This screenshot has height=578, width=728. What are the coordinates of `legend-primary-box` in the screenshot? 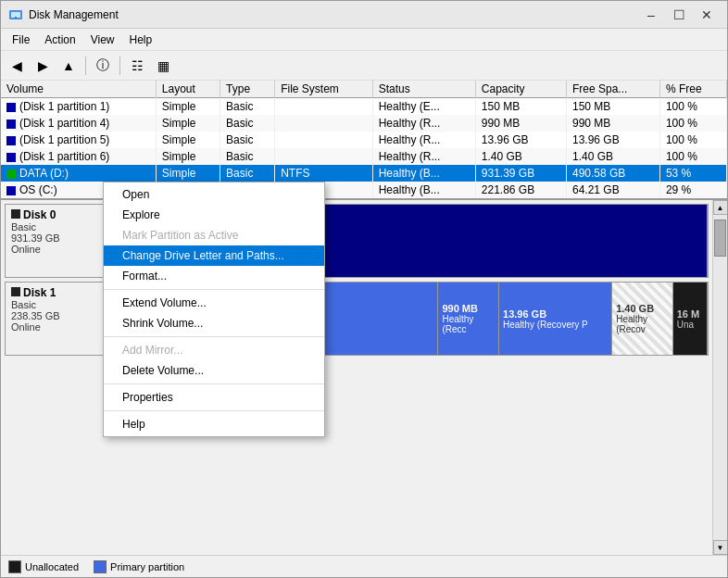 It's located at (100, 567).